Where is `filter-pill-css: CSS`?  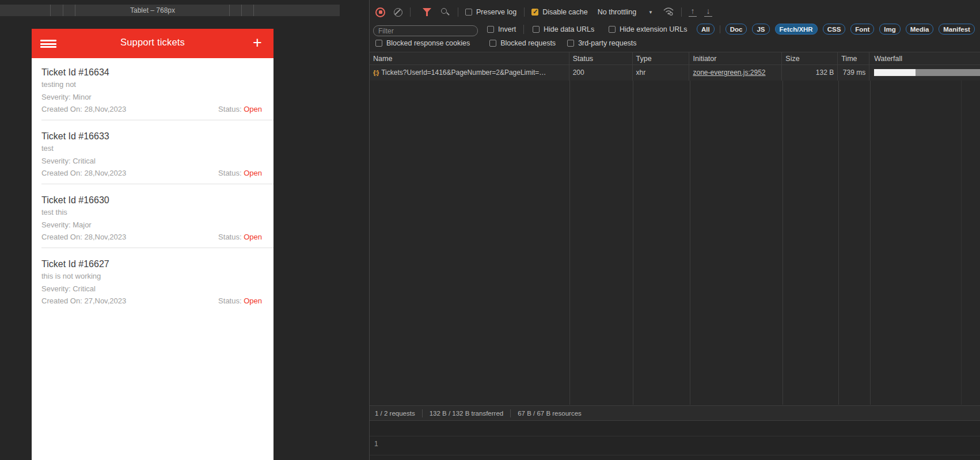
filter-pill-css: CSS is located at coordinates (834, 29).